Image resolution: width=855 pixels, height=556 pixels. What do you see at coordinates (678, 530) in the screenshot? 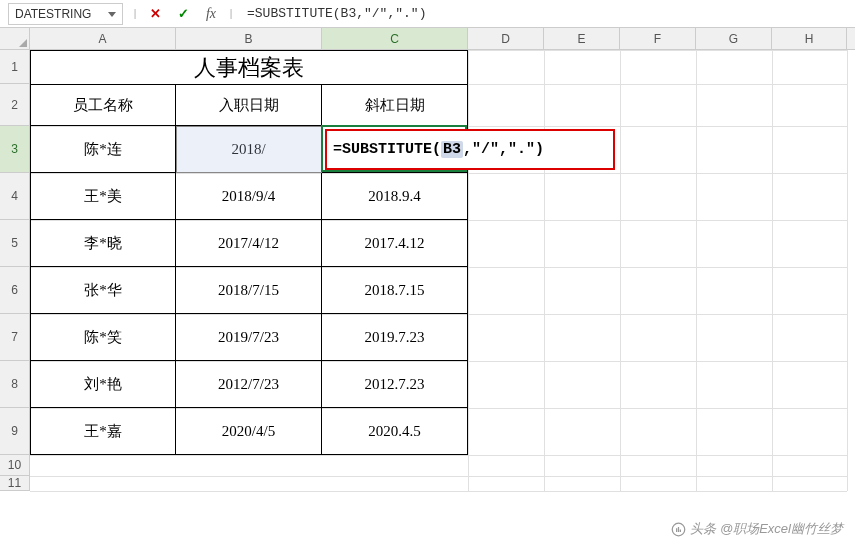
I see `watermark-icon` at bounding box center [678, 530].